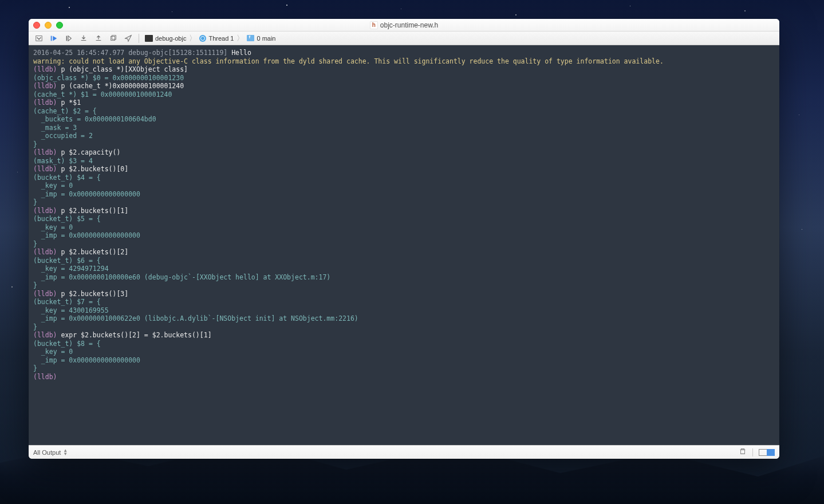 This screenshot has width=824, height=504. Describe the element at coordinates (171, 38) in the screenshot. I see `breadcrumb-process-label: debug-objc` at that location.